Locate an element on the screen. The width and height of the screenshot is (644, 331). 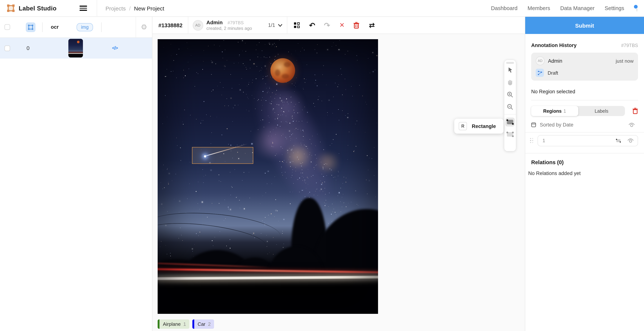
rectangle-region-annotation is located at coordinates (222, 155).